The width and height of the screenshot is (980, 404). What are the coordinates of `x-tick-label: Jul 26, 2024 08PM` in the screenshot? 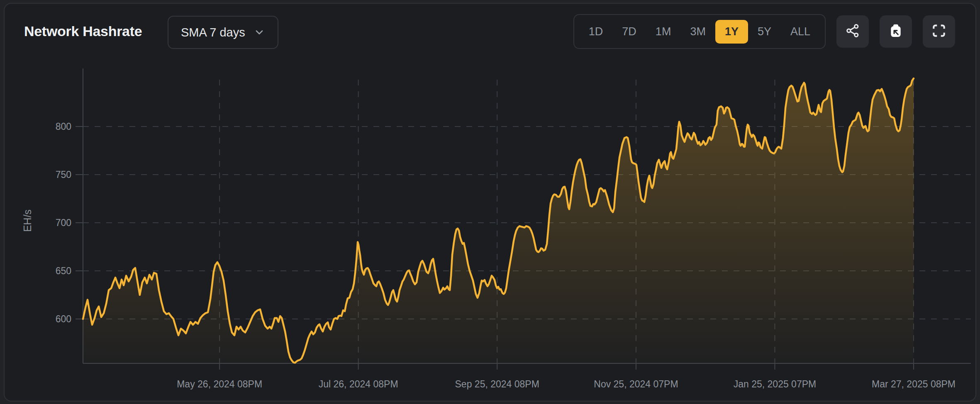 It's located at (358, 384).